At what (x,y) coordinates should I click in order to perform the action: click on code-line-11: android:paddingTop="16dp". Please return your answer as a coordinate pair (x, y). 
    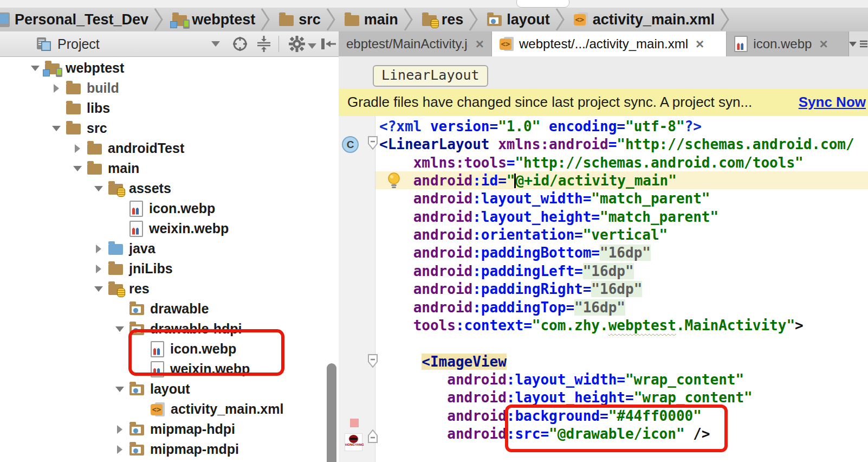
    Looking at the image, I should click on (502, 308).